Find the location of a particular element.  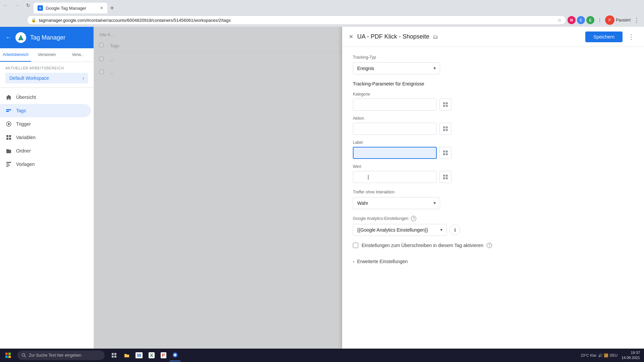

nav-tabs: Arbeitsbereich Versionen Verw... is located at coordinates (47, 55).